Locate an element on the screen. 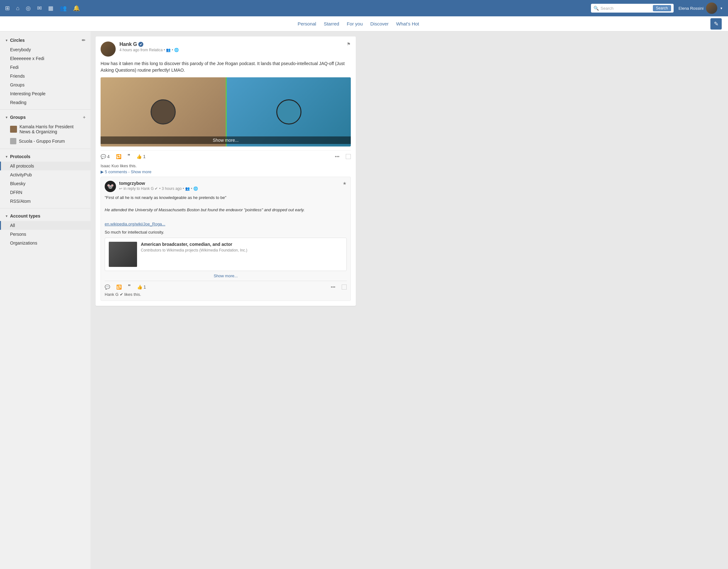 Image resolution: width=728 pixels, height=569 pixels. quote-action: " is located at coordinates (129, 156).